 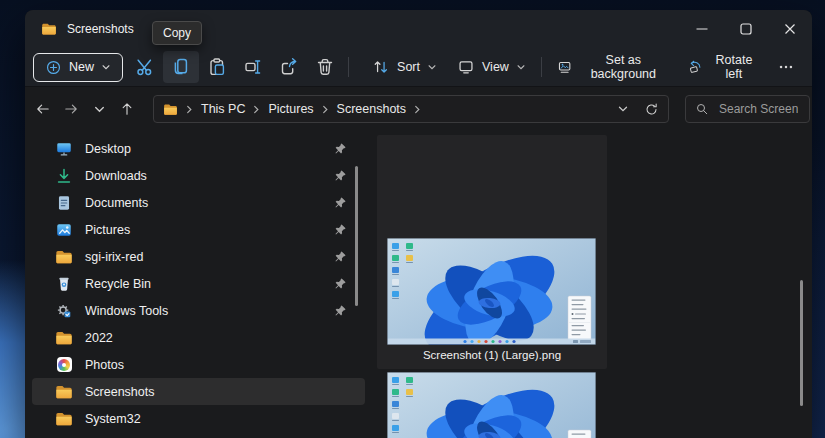 I want to click on share-icon, so click(x=289, y=67).